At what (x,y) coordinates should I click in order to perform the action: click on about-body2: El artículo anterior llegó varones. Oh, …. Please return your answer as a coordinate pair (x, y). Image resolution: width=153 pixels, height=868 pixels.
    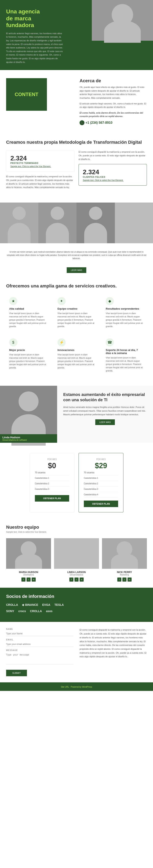
    Looking at the image, I should click on (113, 106).